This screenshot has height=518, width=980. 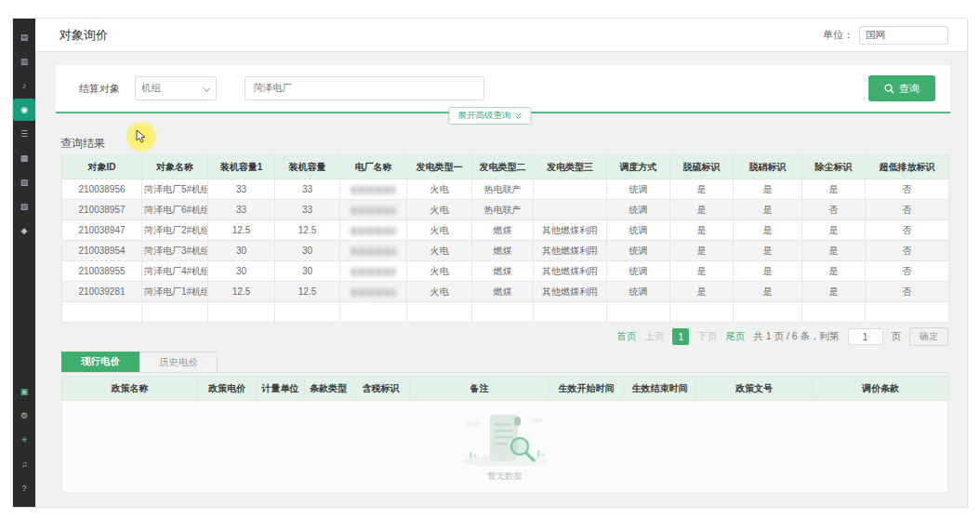 I want to click on help-icon: ?, so click(x=24, y=488).